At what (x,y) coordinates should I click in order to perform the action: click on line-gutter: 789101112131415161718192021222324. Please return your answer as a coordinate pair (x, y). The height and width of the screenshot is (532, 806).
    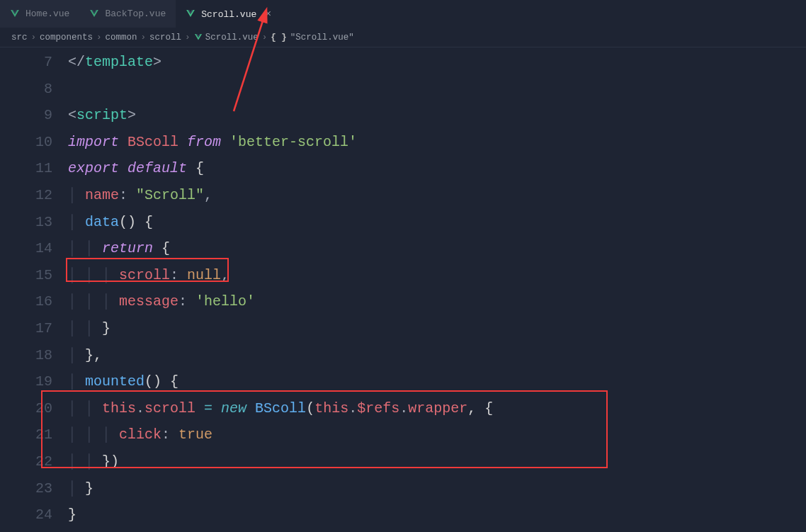
    Looking at the image, I should click on (34, 289).